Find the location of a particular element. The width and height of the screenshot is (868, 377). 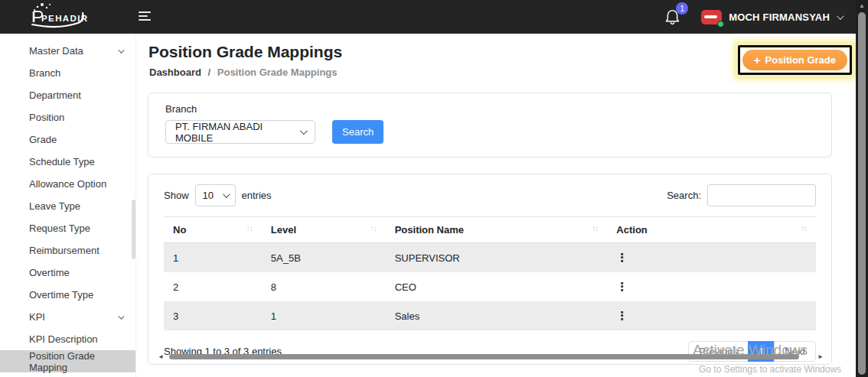

search-button: Search is located at coordinates (358, 132).